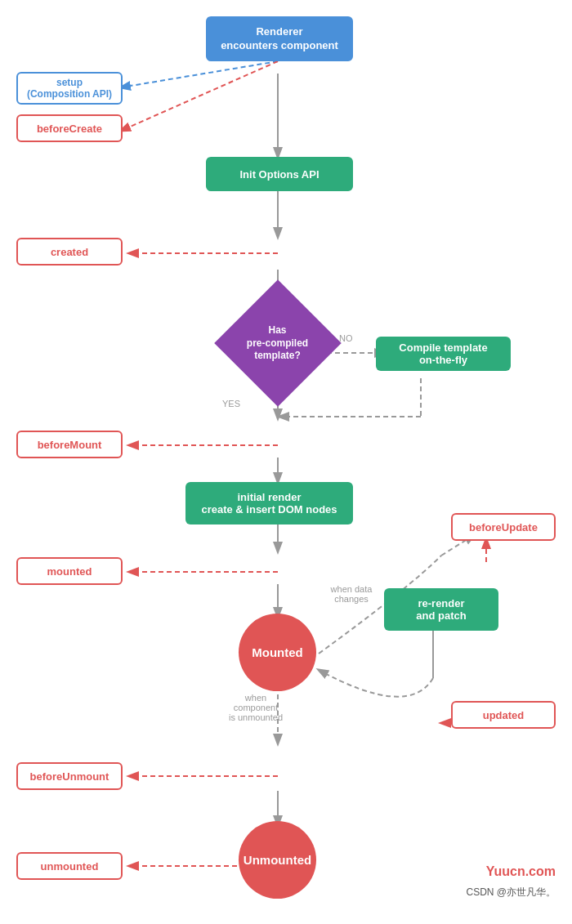  What do you see at coordinates (511, 892) in the screenshot?
I see `watermark-csdn: CSDN @亦世凡华。` at bounding box center [511, 892].